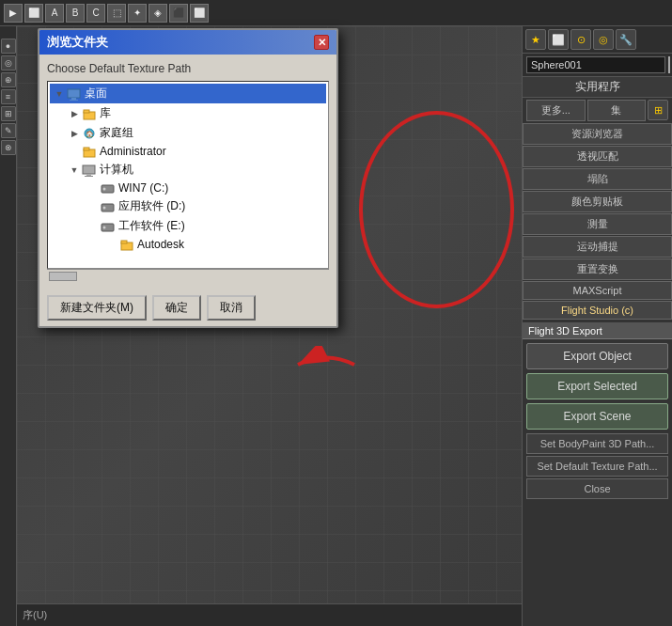 Image resolution: width=672 pixels, height=626 pixels. I want to click on toolbar-icon-6: ⬚, so click(117, 13).